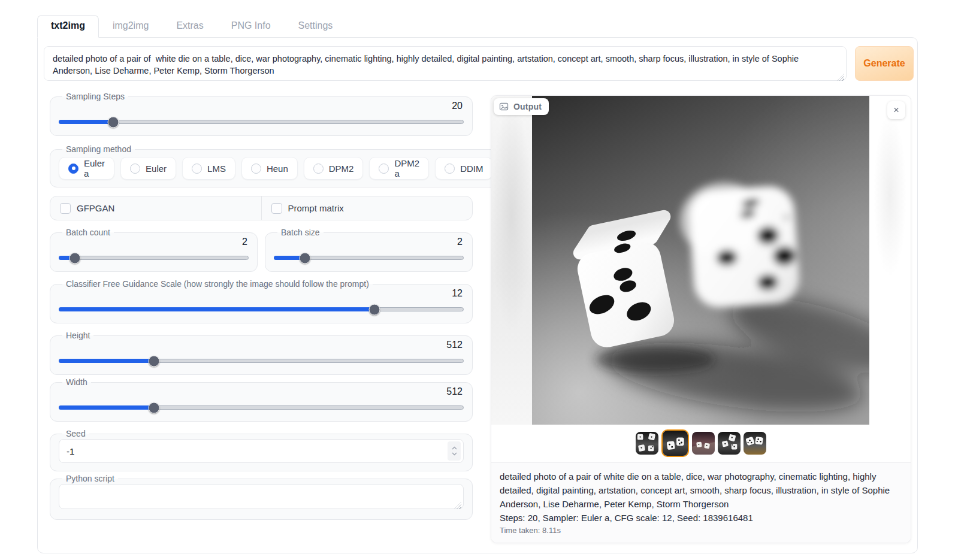  What do you see at coordinates (149, 168) in the screenshot?
I see `radio-euler: Euler` at bounding box center [149, 168].